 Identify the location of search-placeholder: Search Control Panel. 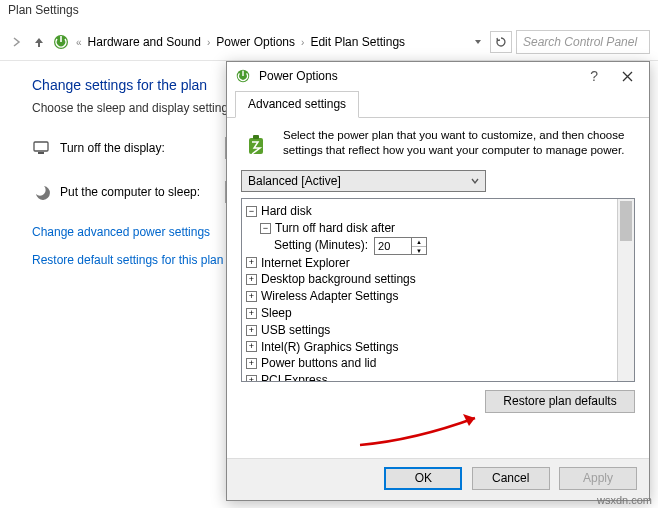
(580, 42).